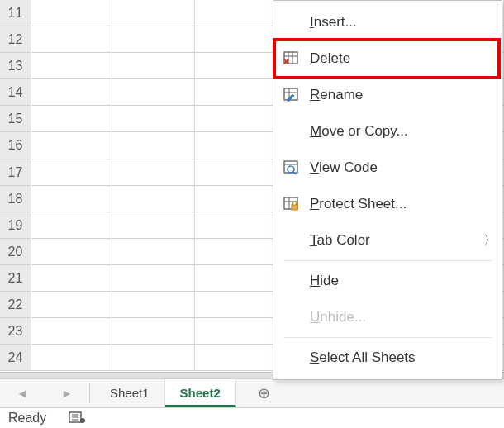 This screenshot has height=428, width=504. I want to click on row-header: 24, so click(16, 357).